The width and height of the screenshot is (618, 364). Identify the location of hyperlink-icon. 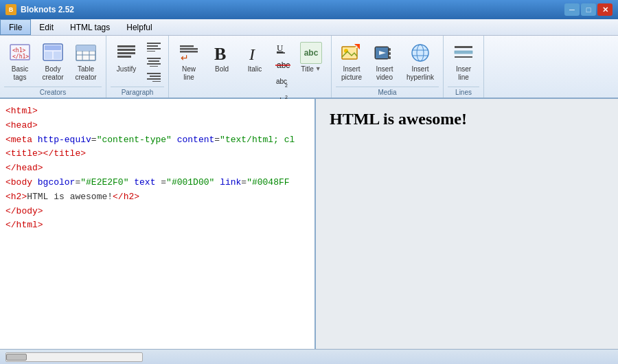
(420, 53).